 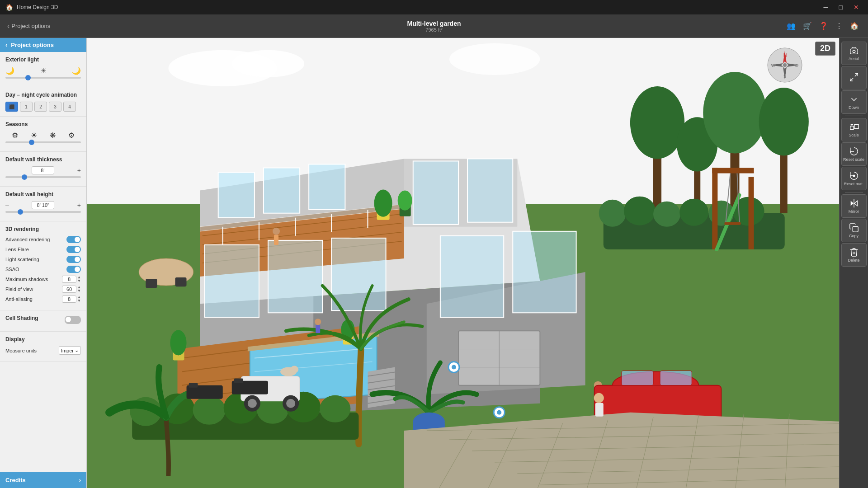 I want to click on display-title: Display, so click(x=43, y=339).